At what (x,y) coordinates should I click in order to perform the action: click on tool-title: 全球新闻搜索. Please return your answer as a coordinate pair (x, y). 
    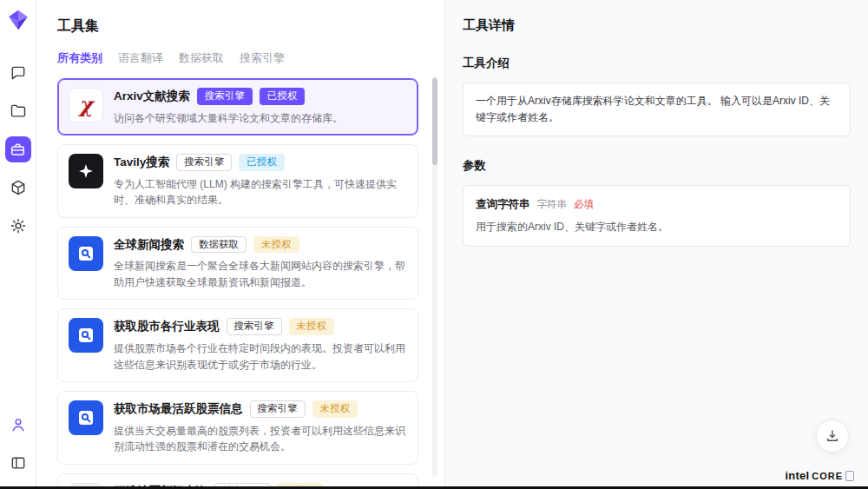
    Looking at the image, I should click on (149, 245).